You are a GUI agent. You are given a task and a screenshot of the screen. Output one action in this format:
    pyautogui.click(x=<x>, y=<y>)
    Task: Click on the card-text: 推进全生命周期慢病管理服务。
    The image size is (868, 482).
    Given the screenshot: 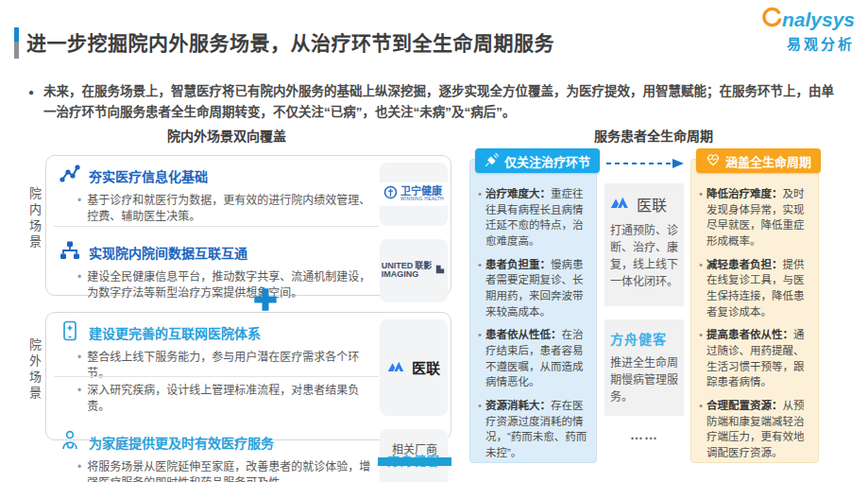 What is the action you would take?
    pyautogui.click(x=644, y=380)
    